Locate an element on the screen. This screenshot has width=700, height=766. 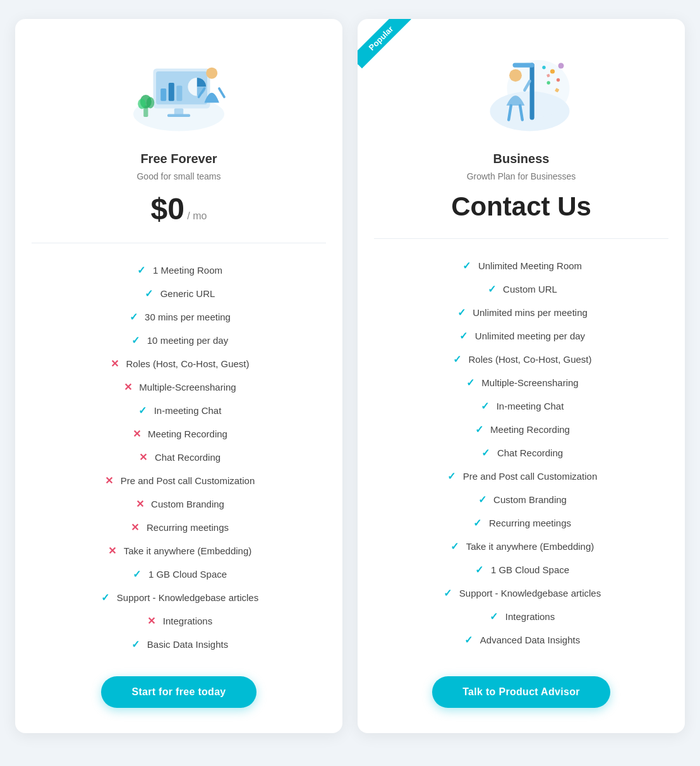
feature-text: Meeting Recording is located at coordinates (188, 434).